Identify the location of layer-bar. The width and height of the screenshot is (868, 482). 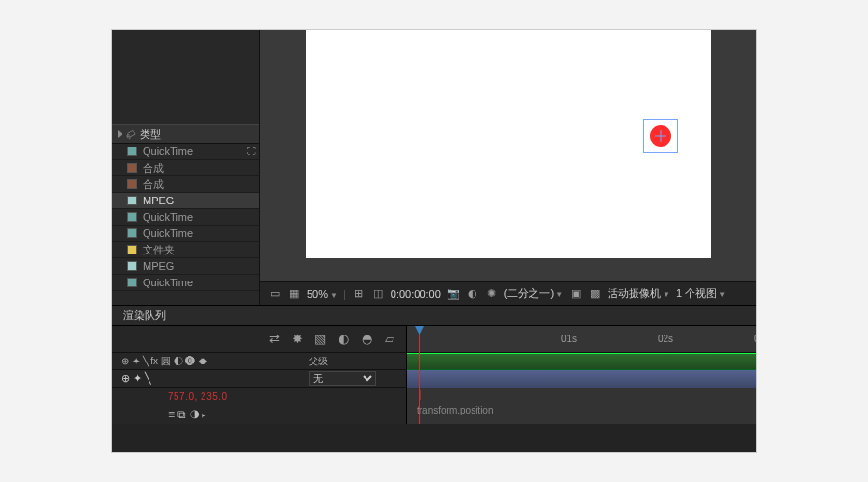
(582, 379).